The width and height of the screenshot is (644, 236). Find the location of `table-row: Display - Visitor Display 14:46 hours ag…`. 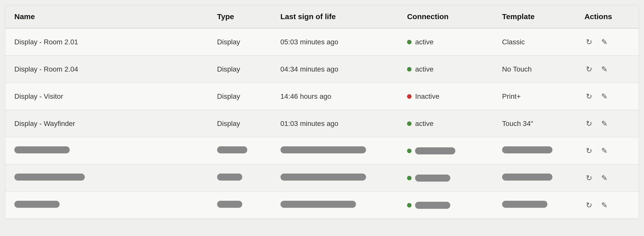

table-row: Display - Visitor Display 14:46 hours ag… is located at coordinates (322, 96).